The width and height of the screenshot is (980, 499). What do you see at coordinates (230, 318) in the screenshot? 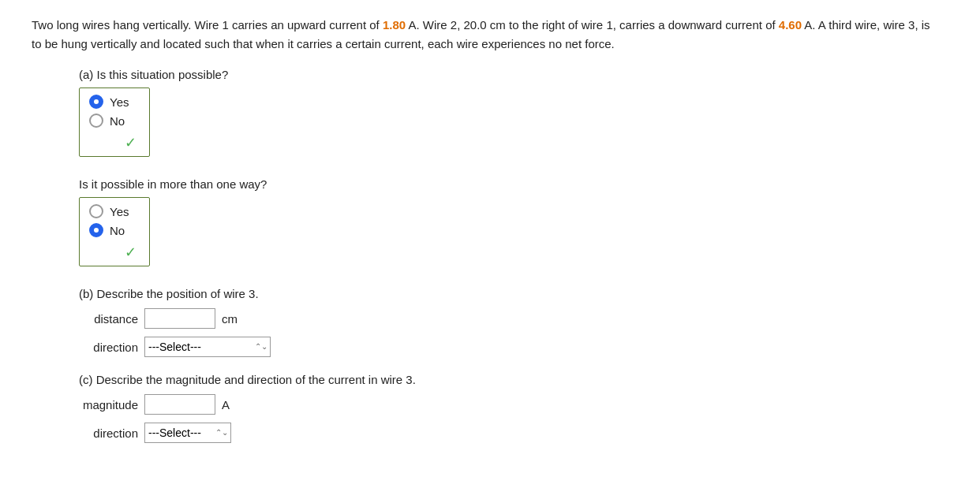
I see `distance-unit: cm` at bounding box center [230, 318].